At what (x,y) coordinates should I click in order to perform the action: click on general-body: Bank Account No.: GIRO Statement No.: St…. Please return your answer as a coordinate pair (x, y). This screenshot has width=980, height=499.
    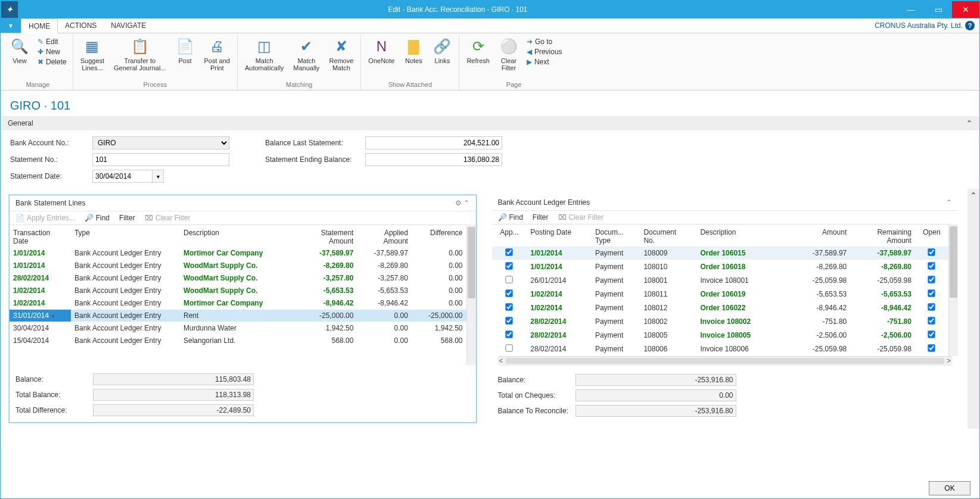
    Looking at the image, I should click on (490, 160).